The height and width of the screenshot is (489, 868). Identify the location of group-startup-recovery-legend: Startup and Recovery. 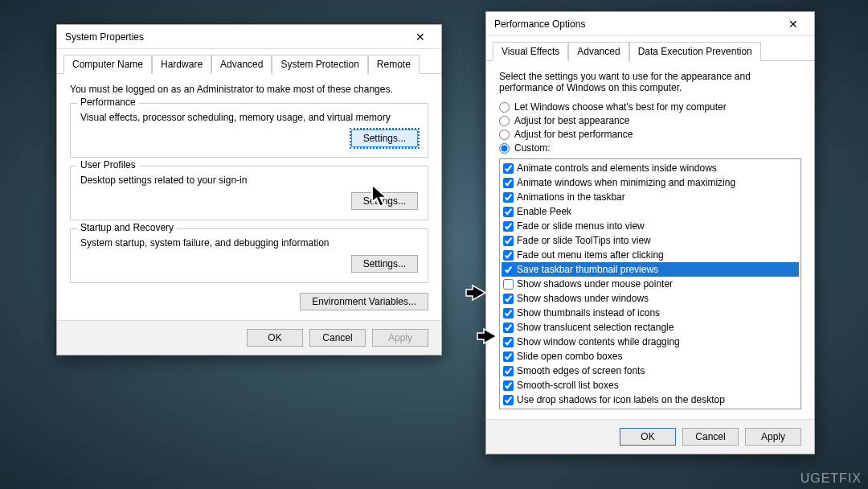
(127, 228).